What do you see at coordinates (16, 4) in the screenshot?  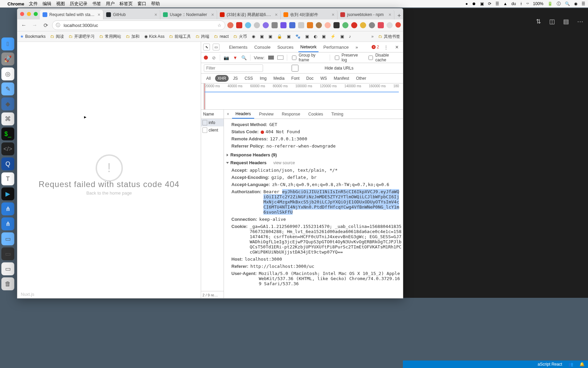 I see `app-name: Chrome` at bounding box center [16, 4].